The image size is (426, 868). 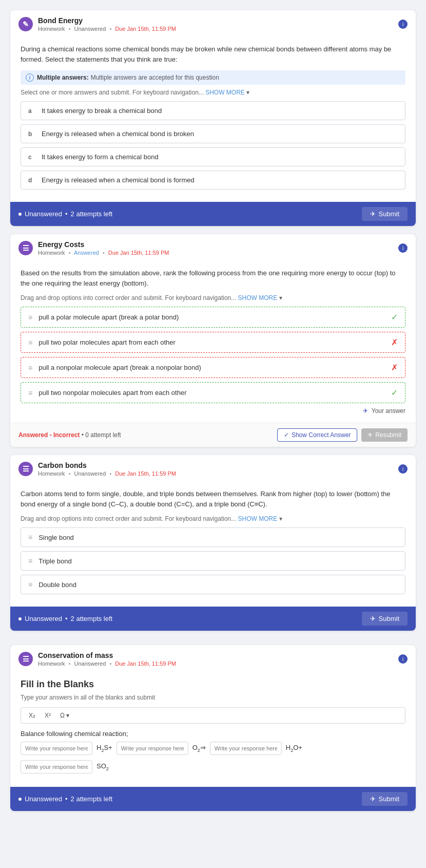 I want to click on q4-toolbar-subscript: X₂, so click(x=32, y=715).